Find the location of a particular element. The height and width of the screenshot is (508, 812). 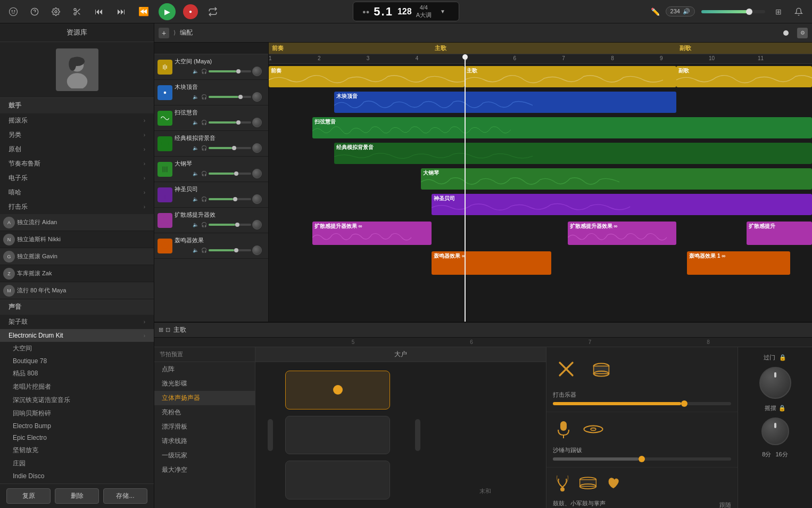

headphone-btn-rumble: 🎧 is located at coordinates (204, 250).